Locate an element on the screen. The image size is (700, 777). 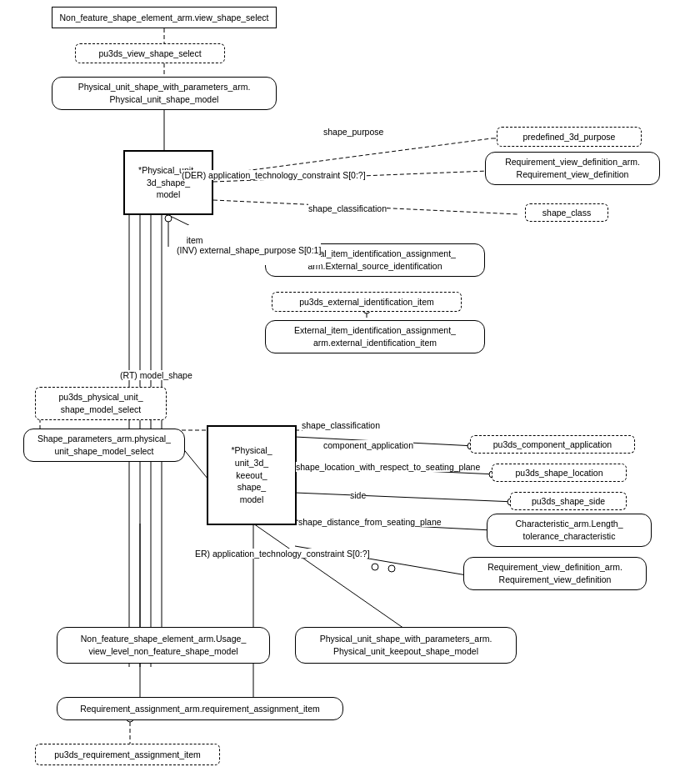
der-app-tech-bot-label: ER) application_technology_constraint S[… is located at coordinates (282, 554).